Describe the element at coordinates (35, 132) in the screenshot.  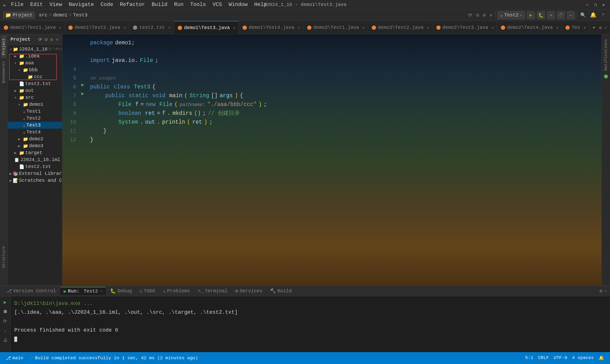
I see `tree-item-Test4: ☕ Test4` at that location.